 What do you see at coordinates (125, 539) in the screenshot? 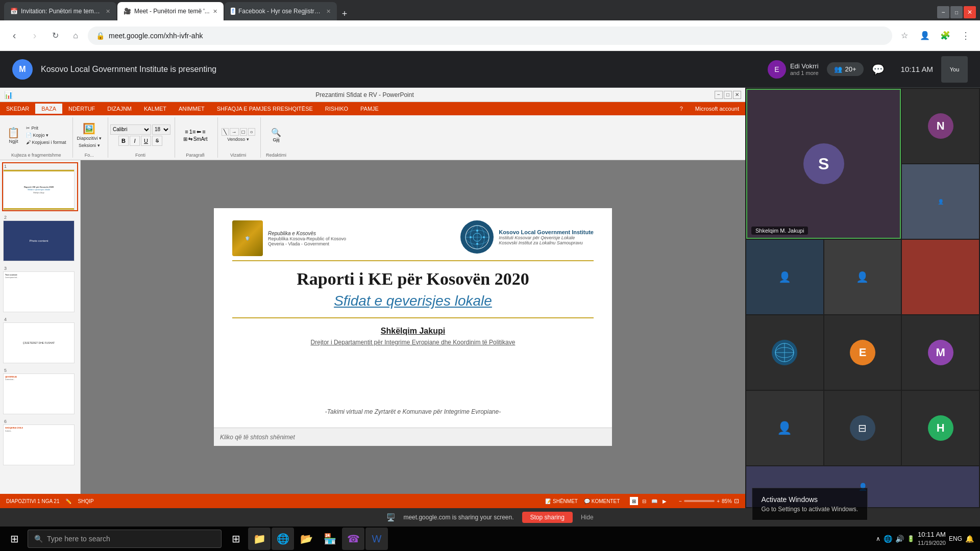
I see `taskbar-search: 🔍 Type here to search` at bounding box center [125, 539].